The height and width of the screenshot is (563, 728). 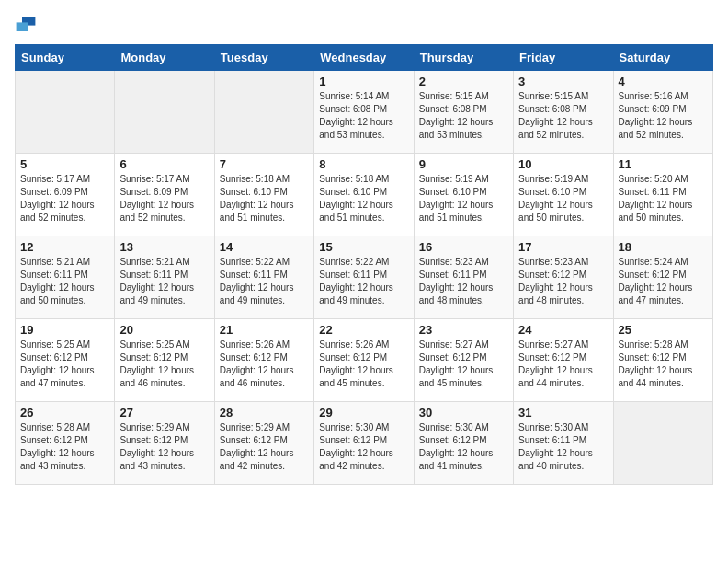 What do you see at coordinates (664, 81) in the screenshot?
I see `day-number: 4` at bounding box center [664, 81].